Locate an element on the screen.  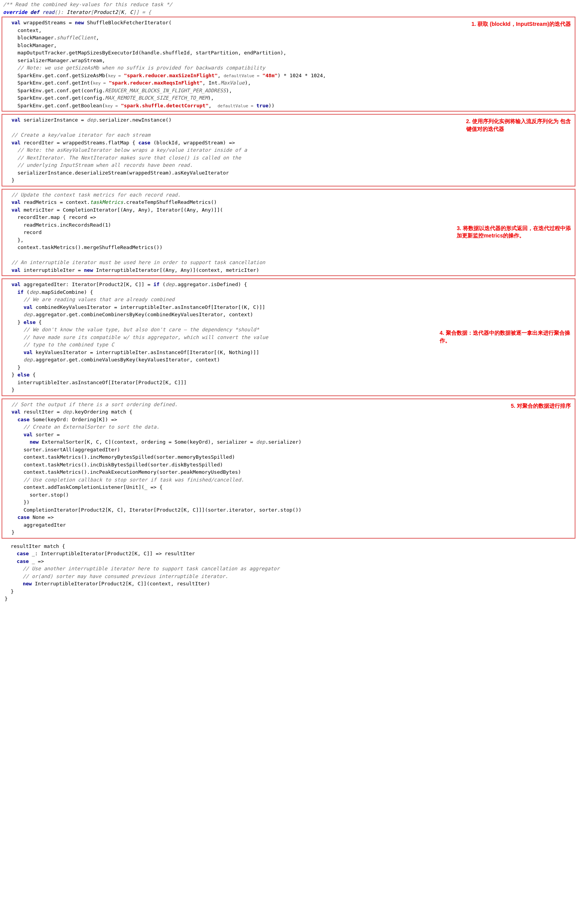
annotation-2: 2. 使用序列化实例将输入流反序列化为 包含键值对的迭代器 is located at coordinates (519, 125).